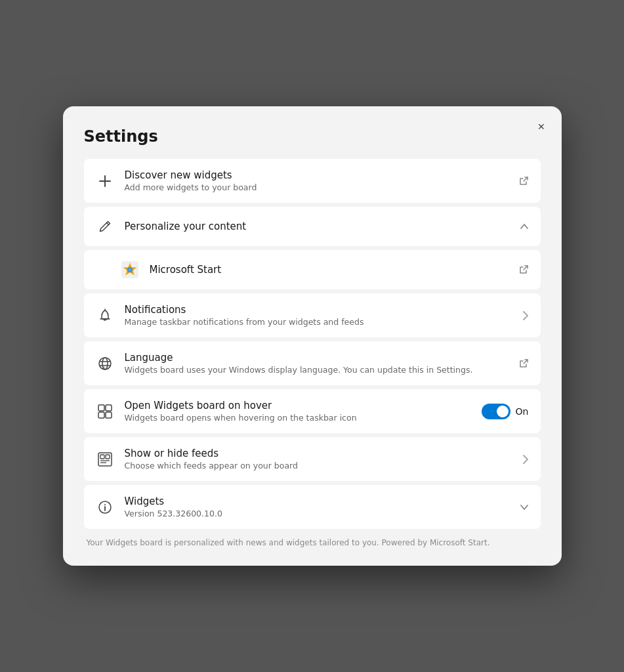 This screenshot has width=624, height=672. I want to click on microsoft-start-icon, so click(130, 270).